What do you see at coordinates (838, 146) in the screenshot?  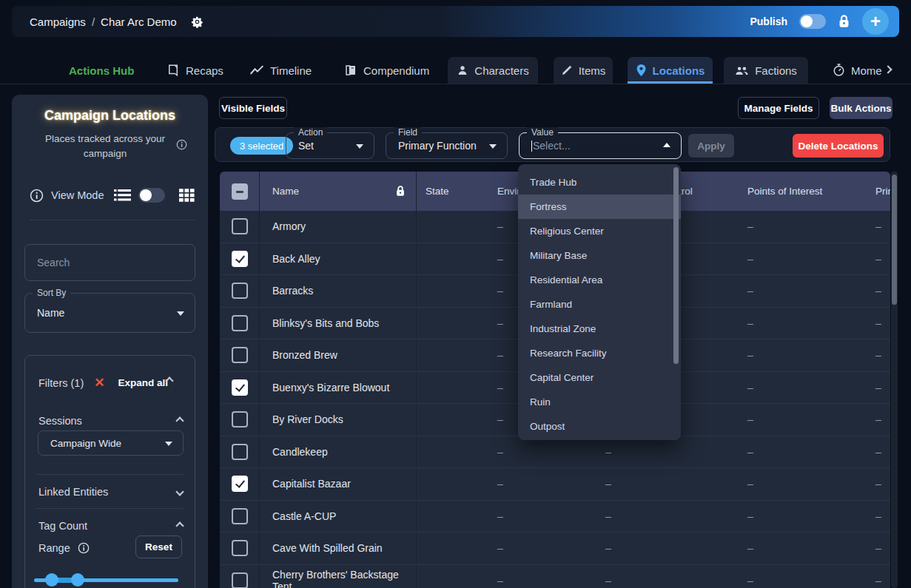 I see `delete-locations-button: Delete Locations` at bounding box center [838, 146].